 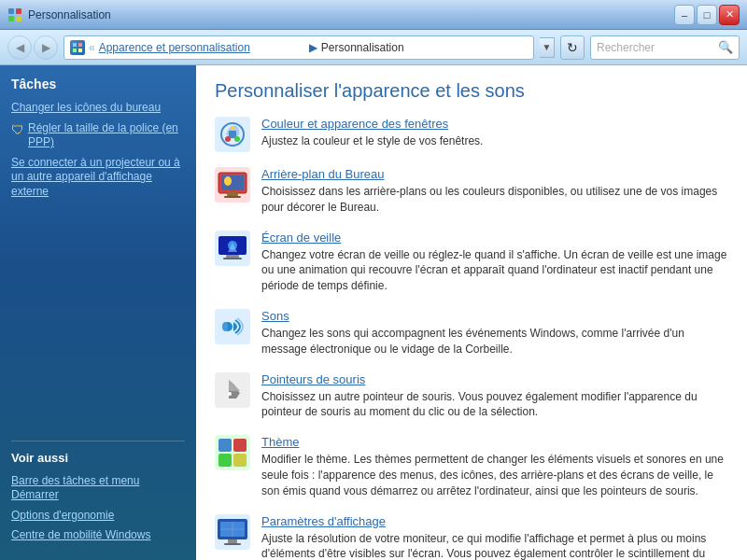 I want to click on sidebar-link-mobilite: Centre de mobilité Windows, so click(x=98, y=536).